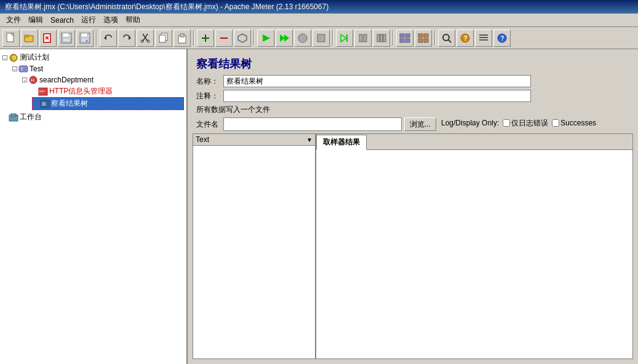 The image size is (638, 364). I want to click on toolbar-list-btn, so click(484, 38).